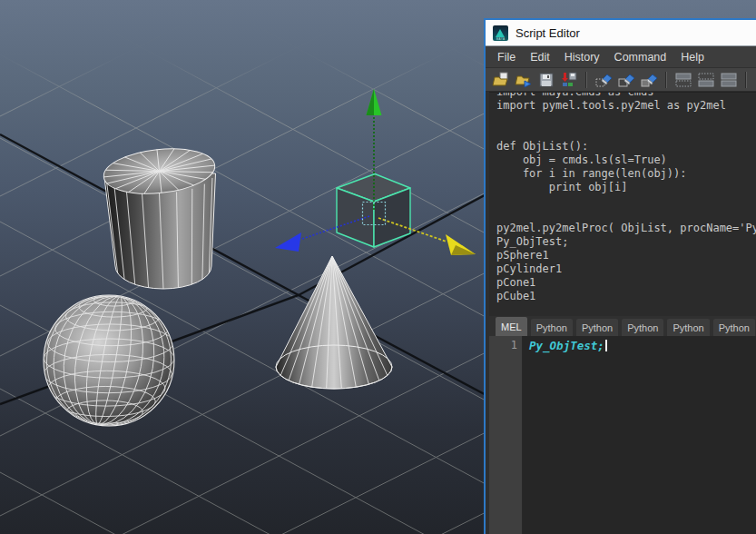 Image resolution: width=756 pixels, height=534 pixels. Describe the element at coordinates (548, 33) in the screenshot. I see `window-title: Script Editor` at that location.